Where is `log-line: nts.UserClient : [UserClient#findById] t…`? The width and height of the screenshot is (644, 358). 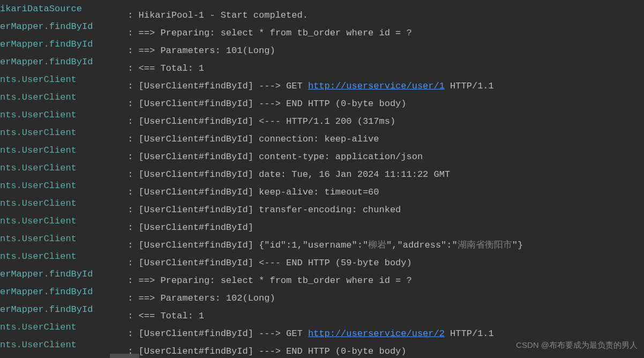 log-line: nts.UserClient : [UserClient#findById] t… is located at coordinates (322, 204).